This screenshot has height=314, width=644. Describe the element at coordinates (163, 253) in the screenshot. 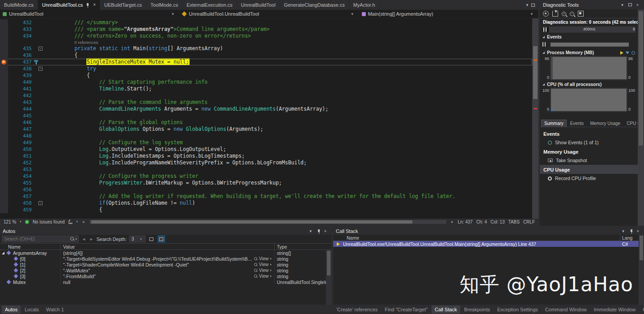

I see `variable-row: ArgumentsArray{string[4]}string[]` at that location.